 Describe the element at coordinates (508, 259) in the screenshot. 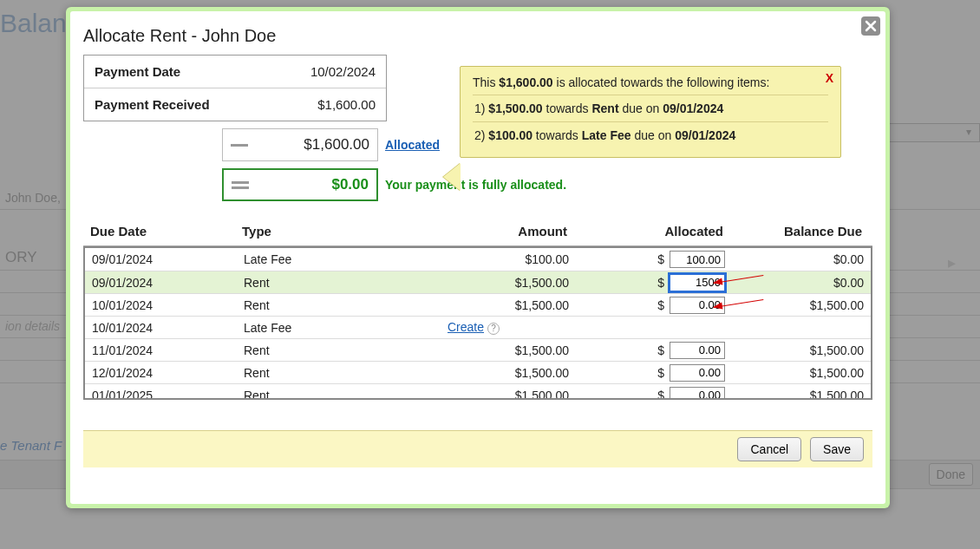

I see `cell-amount: $100.00` at that location.